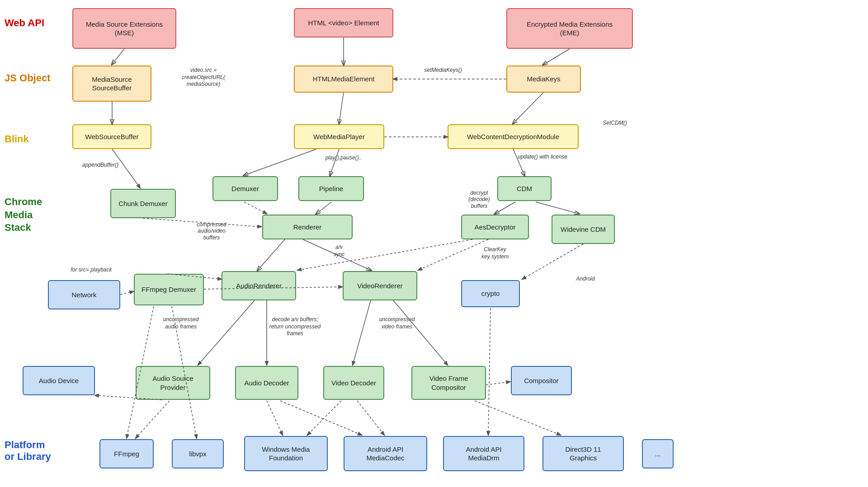 This screenshot has width=868, height=487. I want to click on annot-uncompressed-audio-frames: uncompressedaudio frames, so click(181, 323).